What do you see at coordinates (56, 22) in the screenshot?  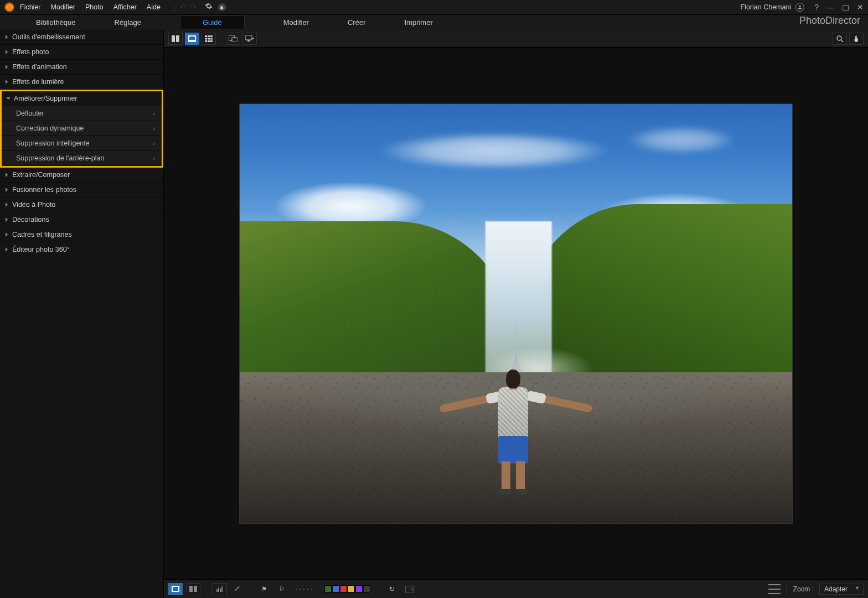 I see `tab-library: Bibliothèque` at bounding box center [56, 22].